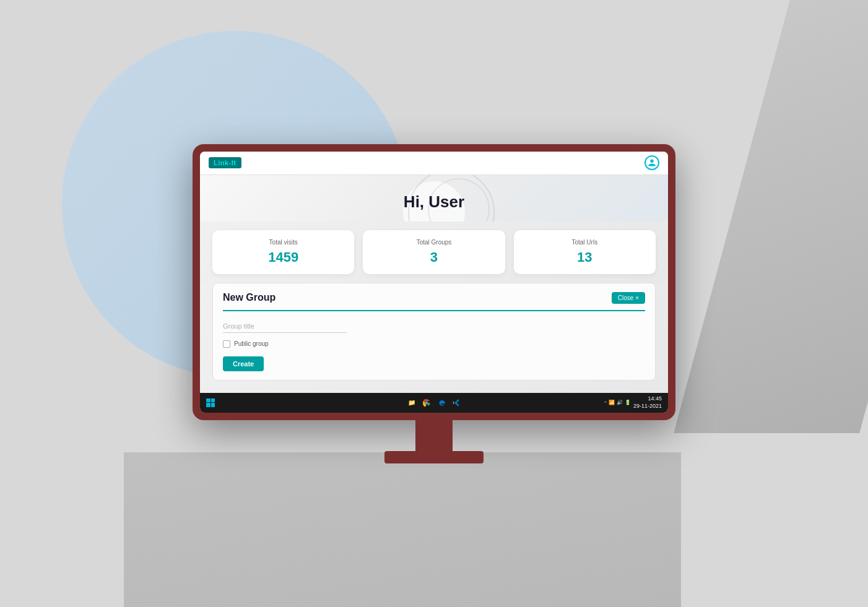  I want to click on new-group-title: New Group, so click(249, 298).